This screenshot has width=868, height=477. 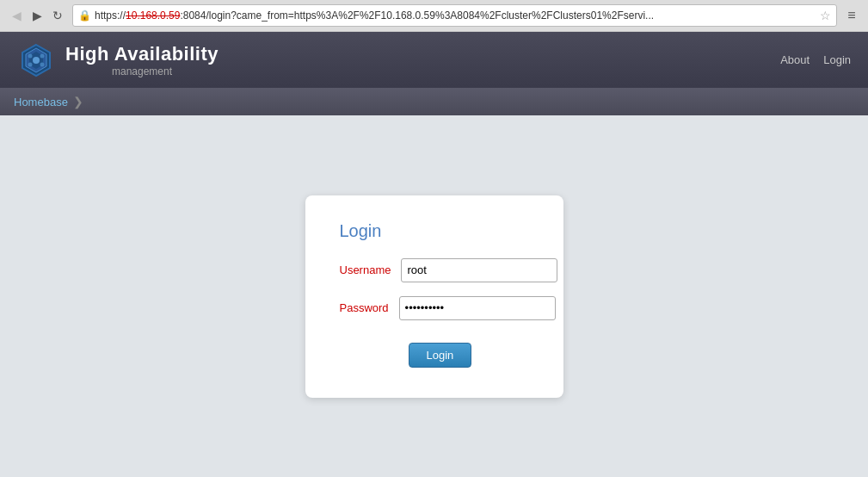 What do you see at coordinates (434, 60) in the screenshot?
I see `app-header: High Availability management About Login` at bounding box center [434, 60].